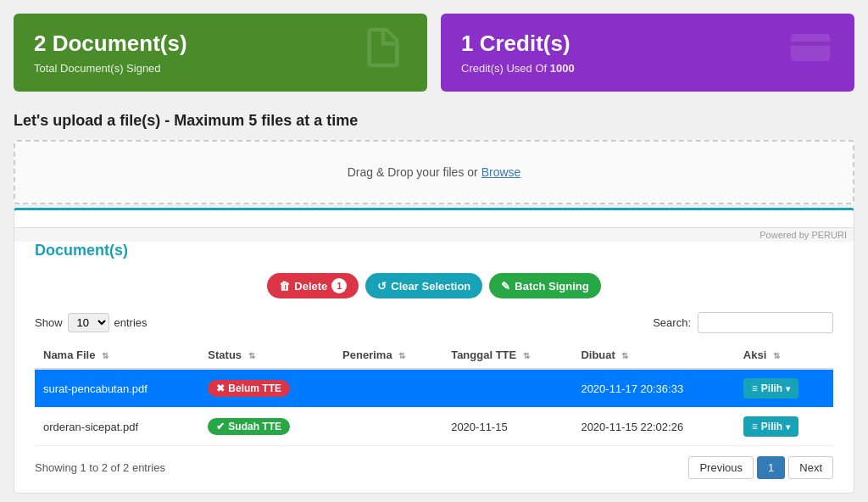 The width and height of the screenshot is (868, 502). Describe the element at coordinates (653, 388) in the screenshot. I see `cell-dibuat: 2020-11-17 20:36:33` at that location.